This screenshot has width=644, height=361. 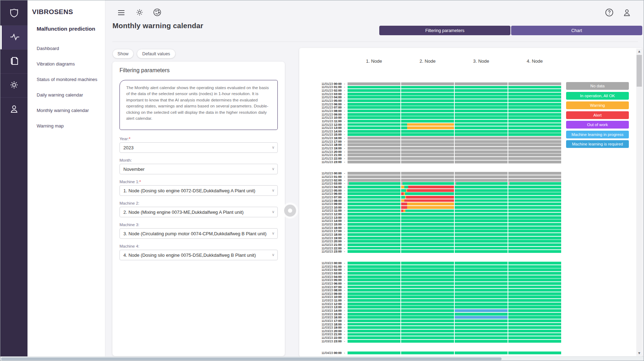 What do you see at coordinates (639, 353) in the screenshot?
I see `scroll-down-arrow: ▼` at bounding box center [639, 353].